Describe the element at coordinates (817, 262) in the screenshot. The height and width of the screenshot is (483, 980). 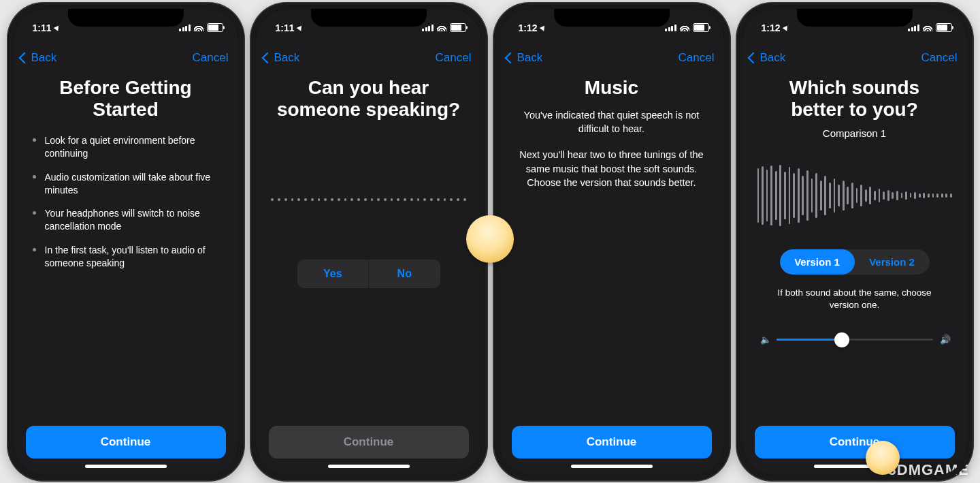
I see `version-1-button: Version 1` at that location.